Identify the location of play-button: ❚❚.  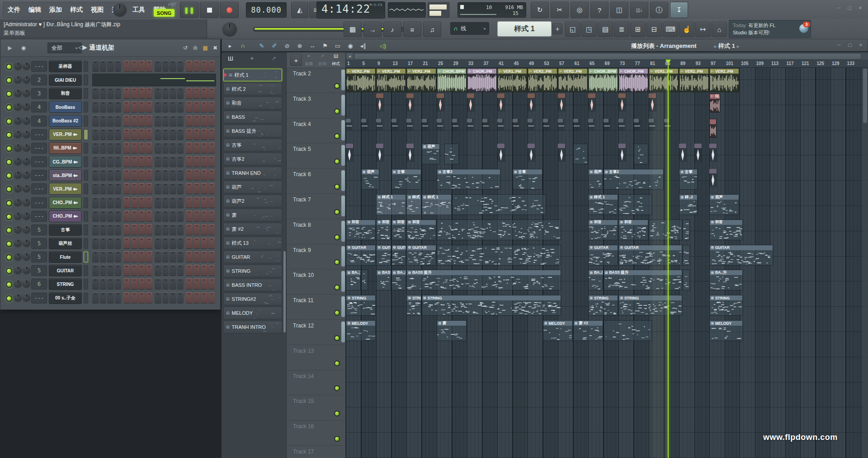
(189, 10).